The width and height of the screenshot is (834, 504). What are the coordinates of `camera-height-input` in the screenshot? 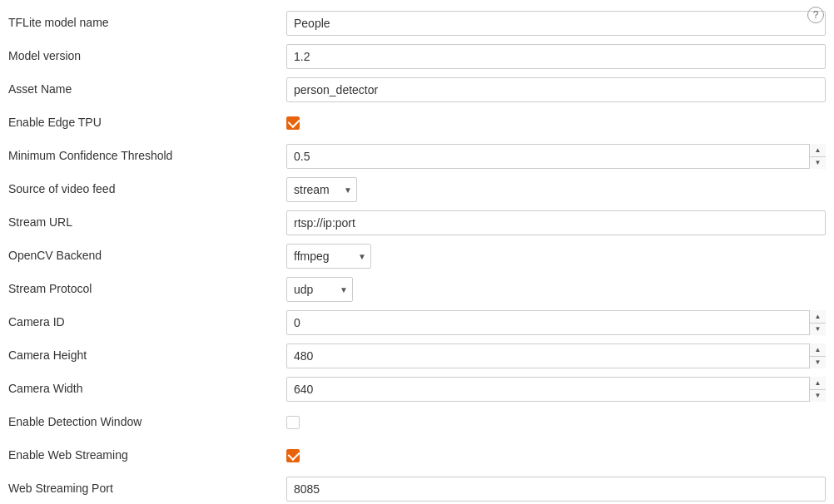 It's located at (556, 356).